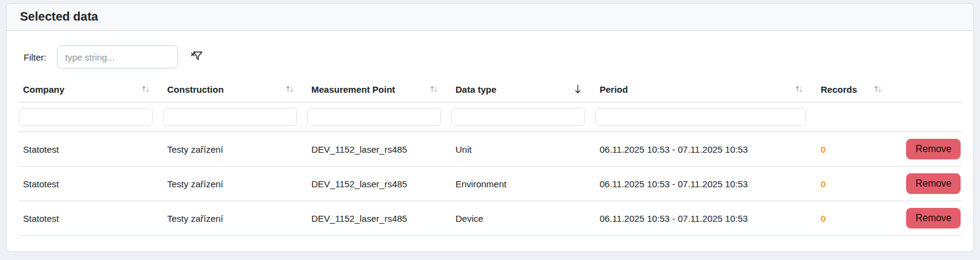 This screenshot has width=980, height=260. What do you see at coordinates (705, 90) in the screenshot?
I see `column-header-period: Period` at bounding box center [705, 90].